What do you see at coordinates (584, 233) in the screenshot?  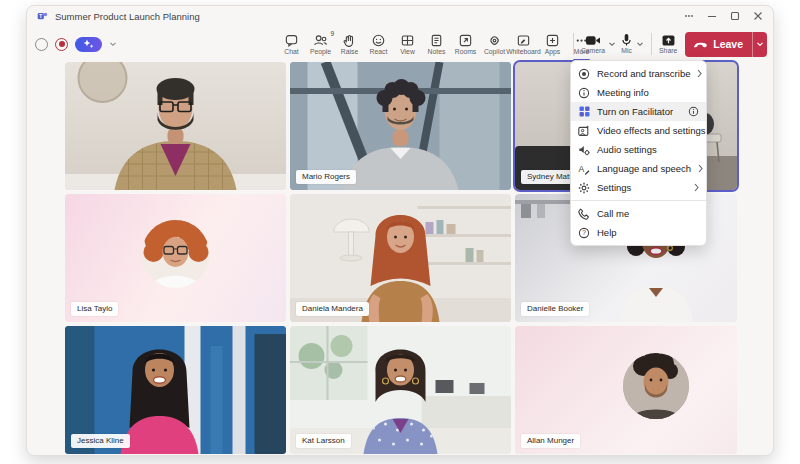 I see `help-icon: ?` at bounding box center [584, 233].